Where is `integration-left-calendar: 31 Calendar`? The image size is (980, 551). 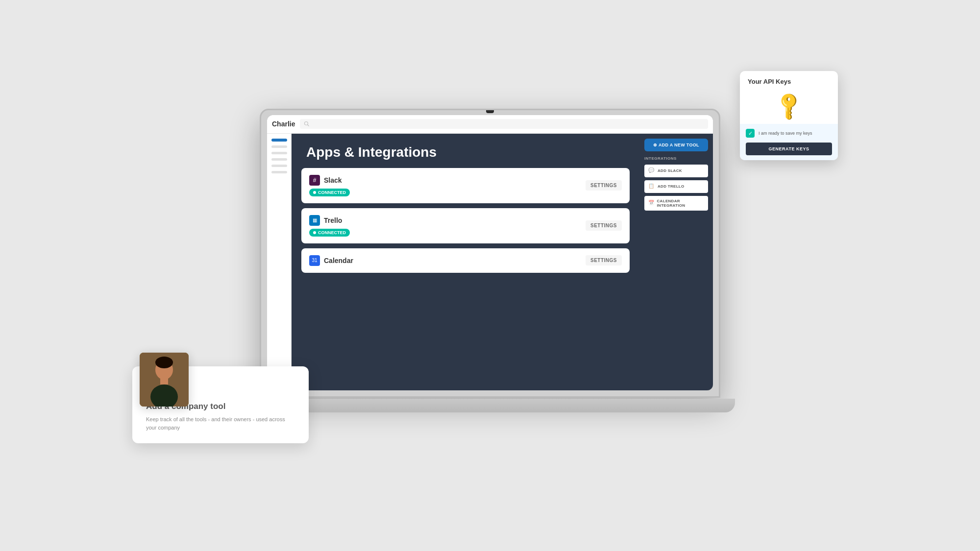
integration-left-calendar: 31 Calendar is located at coordinates (331, 261).